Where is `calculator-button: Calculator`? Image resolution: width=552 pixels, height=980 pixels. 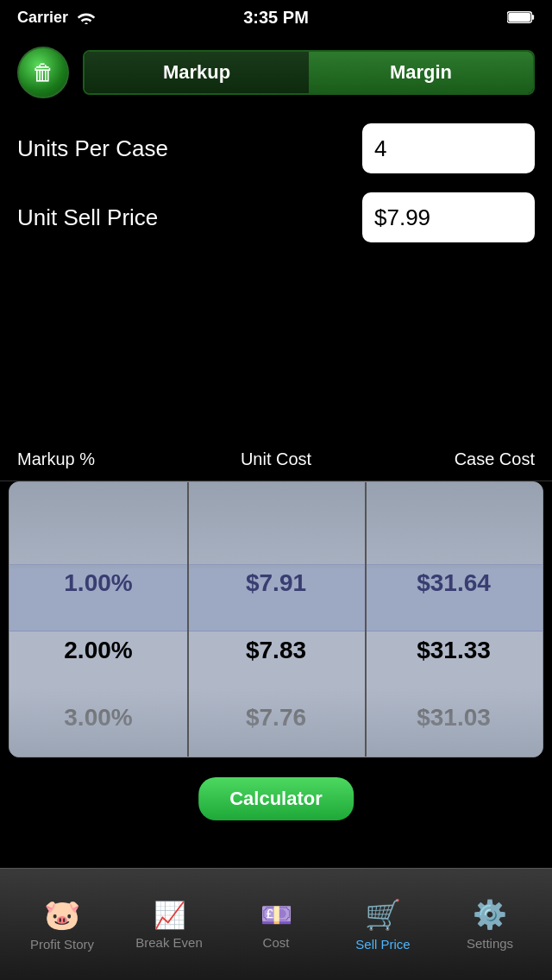
calculator-button: Calculator is located at coordinates (276, 799).